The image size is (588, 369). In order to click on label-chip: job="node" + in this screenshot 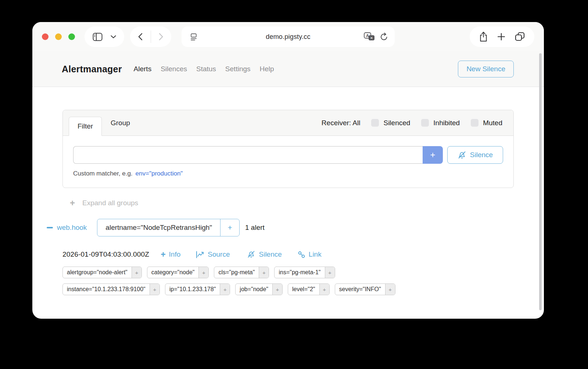, I will do `click(259, 289)`.